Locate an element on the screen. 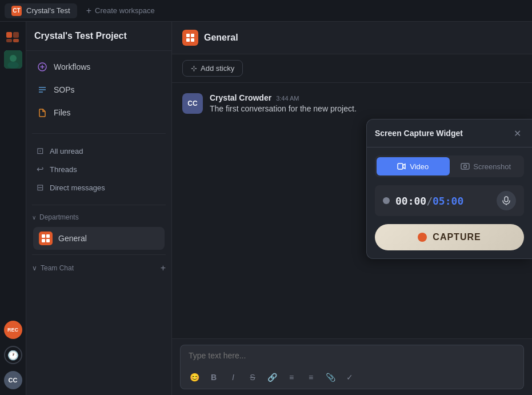 Image resolution: width=532 pixels, height=395 pixels. sidebar-item-files: Files is located at coordinates (99, 113).